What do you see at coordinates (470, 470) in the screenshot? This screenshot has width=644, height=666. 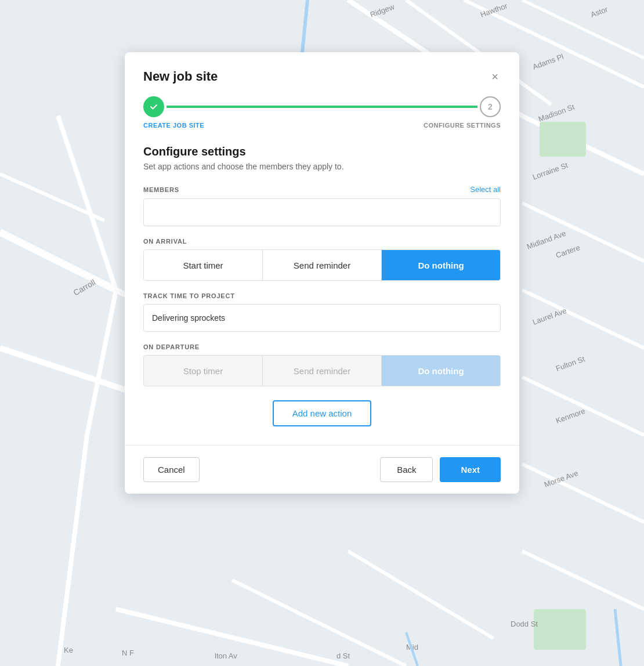 I see `next-button: Next` at bounding box center [470, 470].